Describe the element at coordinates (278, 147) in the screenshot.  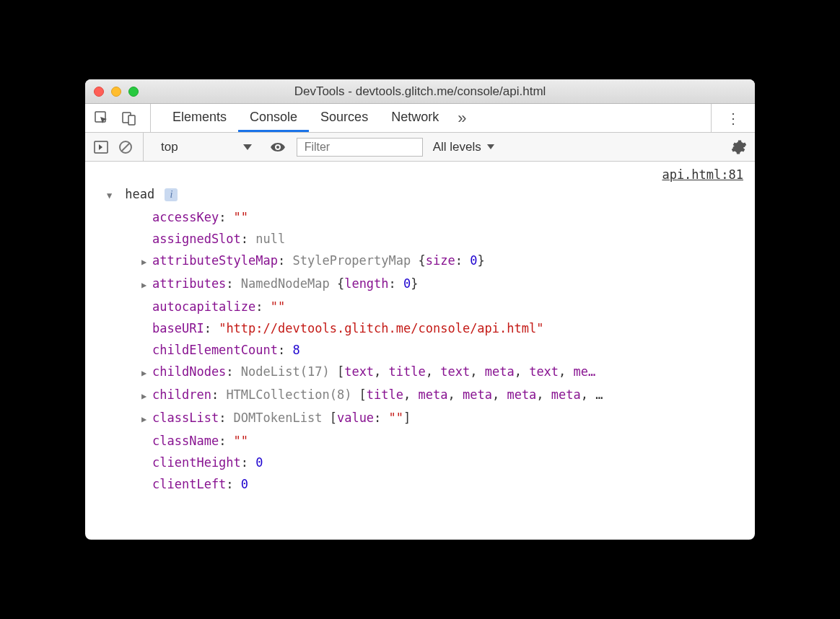
I see `live-expression-icon` at that location.